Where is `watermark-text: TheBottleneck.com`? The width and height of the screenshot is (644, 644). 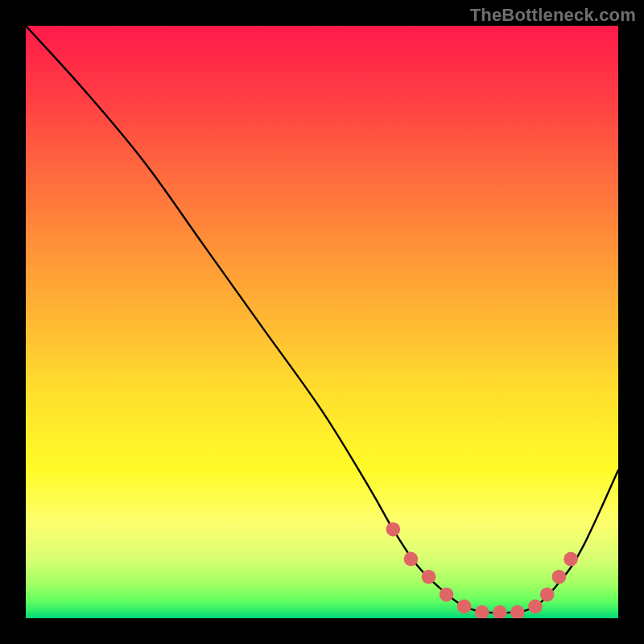 watermark-text: TheBottleneck.com is located at coordinates (553, 15).